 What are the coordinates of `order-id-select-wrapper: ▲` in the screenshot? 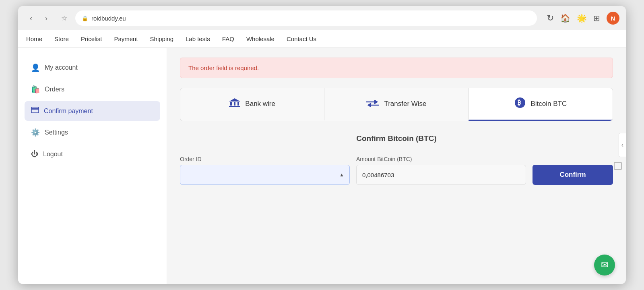 It's located at (265, 175).